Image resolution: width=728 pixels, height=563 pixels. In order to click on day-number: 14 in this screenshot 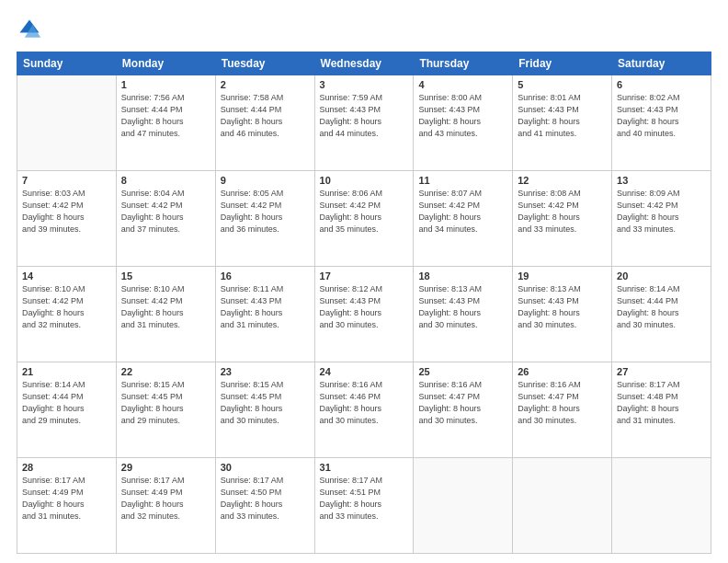, I will do `click(66, 276)`.